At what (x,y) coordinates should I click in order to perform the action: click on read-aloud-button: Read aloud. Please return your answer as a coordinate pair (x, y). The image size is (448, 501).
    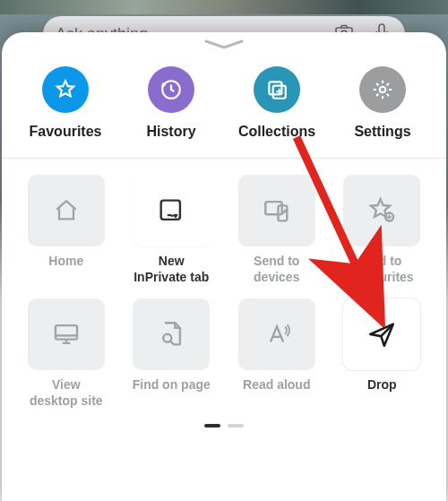
    Looking at the image, I should click on (277, 354).